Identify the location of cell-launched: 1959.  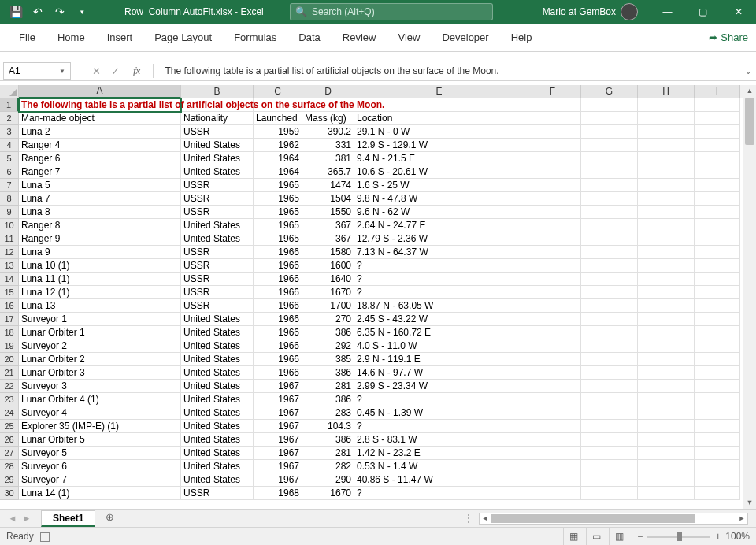
(278, 132).